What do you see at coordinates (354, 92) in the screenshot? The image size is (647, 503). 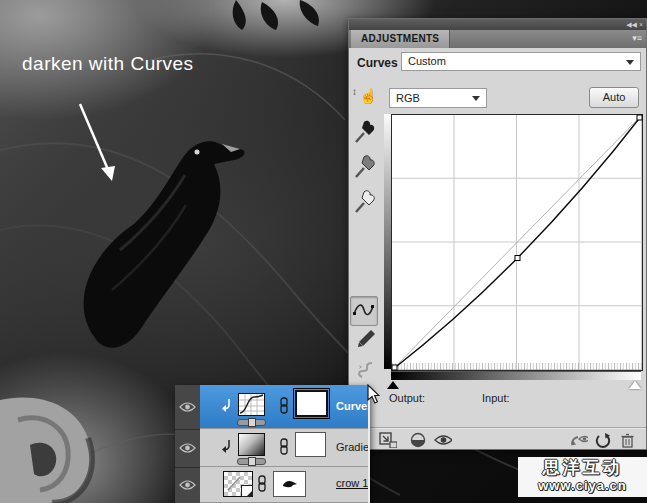 I see `updown-arrows-icon: ↕` at bounding box center [354, 92].